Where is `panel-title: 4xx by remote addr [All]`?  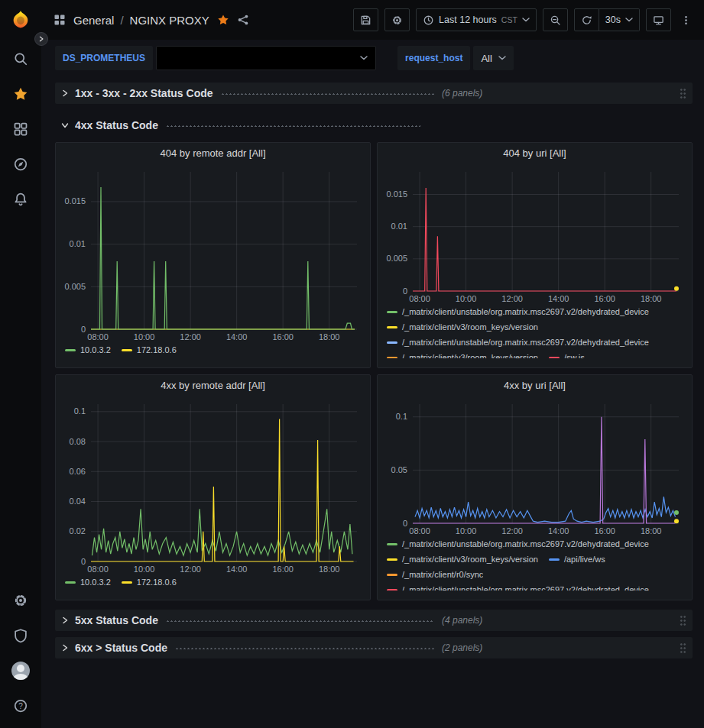
panel-title: 4xx by remote addr [All] is located at coordinates (212, 386).